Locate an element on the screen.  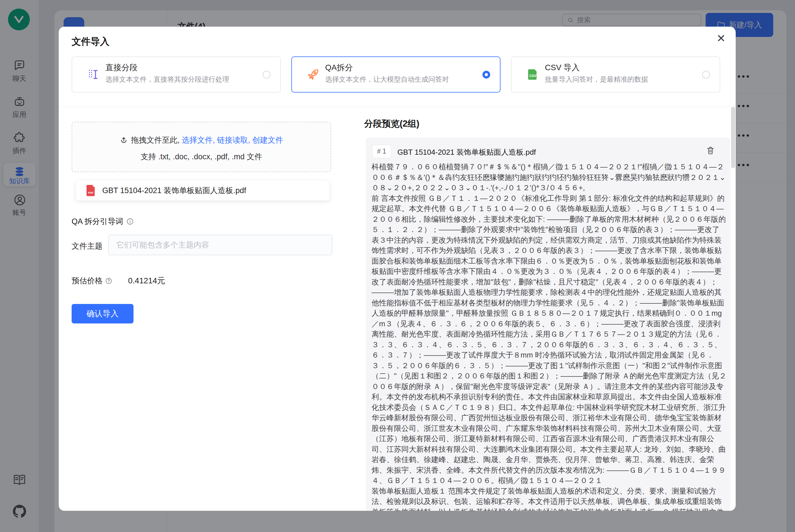
topic-input is located at coordinates (220, 245).